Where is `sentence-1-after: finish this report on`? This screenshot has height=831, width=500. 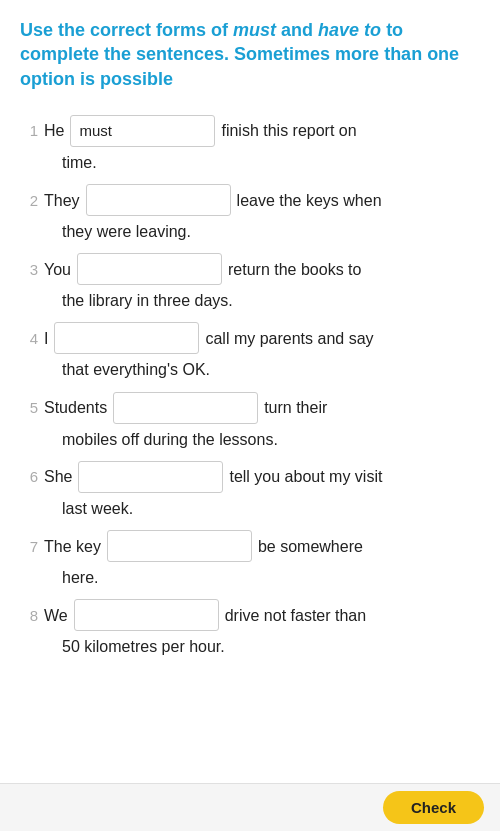
sentence-1-after: finish this report on is located at coordinates (288, 131).